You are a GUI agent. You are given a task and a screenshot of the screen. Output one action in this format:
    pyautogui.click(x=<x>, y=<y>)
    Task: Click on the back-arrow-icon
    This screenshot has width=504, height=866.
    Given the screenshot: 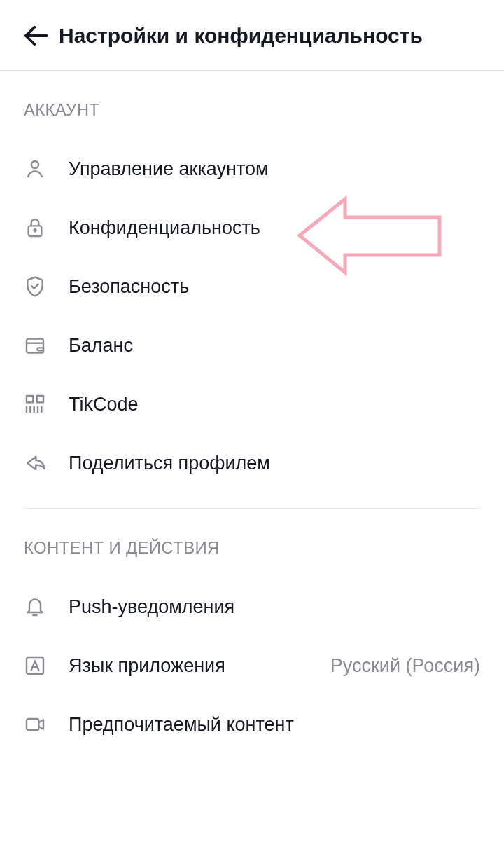 What is the action you would take?
    pyautogui.click(x=36, y=36)
    